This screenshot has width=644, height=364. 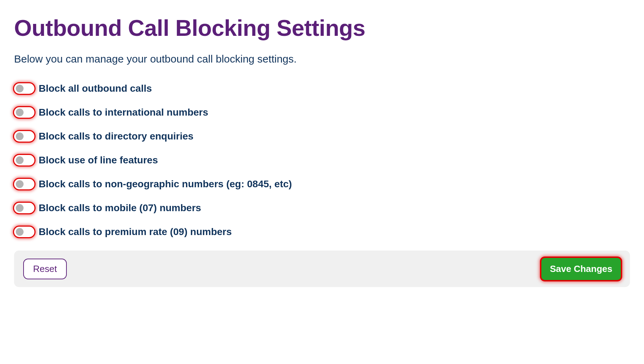 I want to click on page-subtitle: Below you can manage your outbound call …, so click(x=322, y=59).